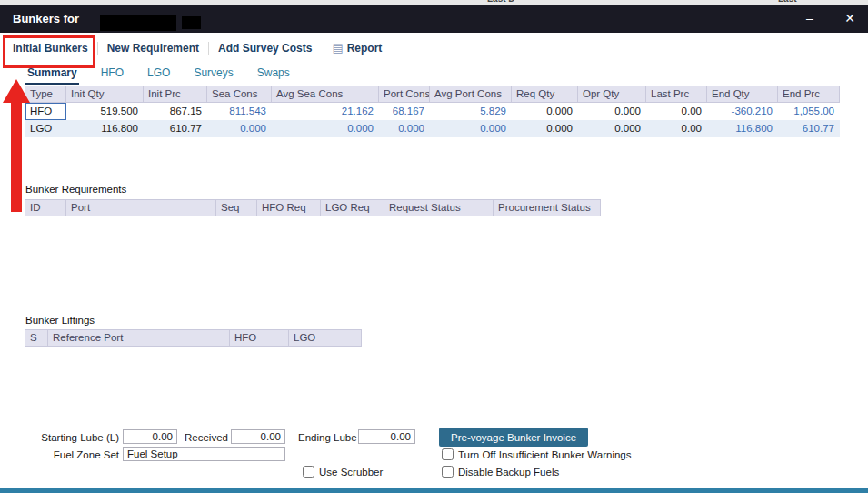 This screenshot has height=493, width=868. I want to click on report-icon: ▤, so click(337, 47).